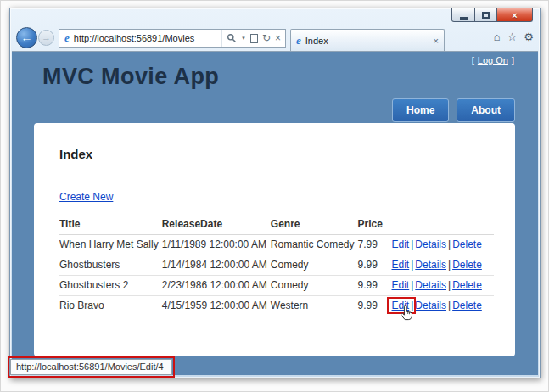 This screenshot has height=392, width=549. Describe the element at coordinates (277, 266) in the screenshot. I see `table-row: Ghostbusters 1/14/1984 12:00:00 AM Comed…` at that location.